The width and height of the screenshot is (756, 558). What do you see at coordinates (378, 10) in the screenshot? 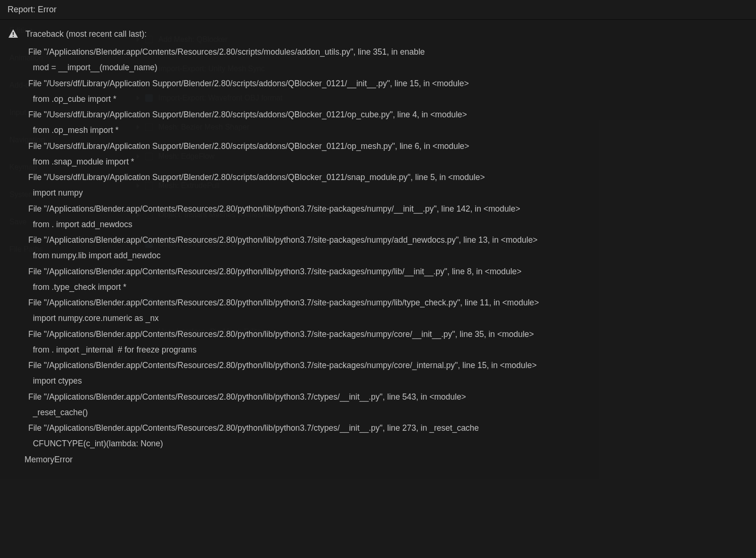
I see `report-header: Report: Error` at bounding box center [378, 10].